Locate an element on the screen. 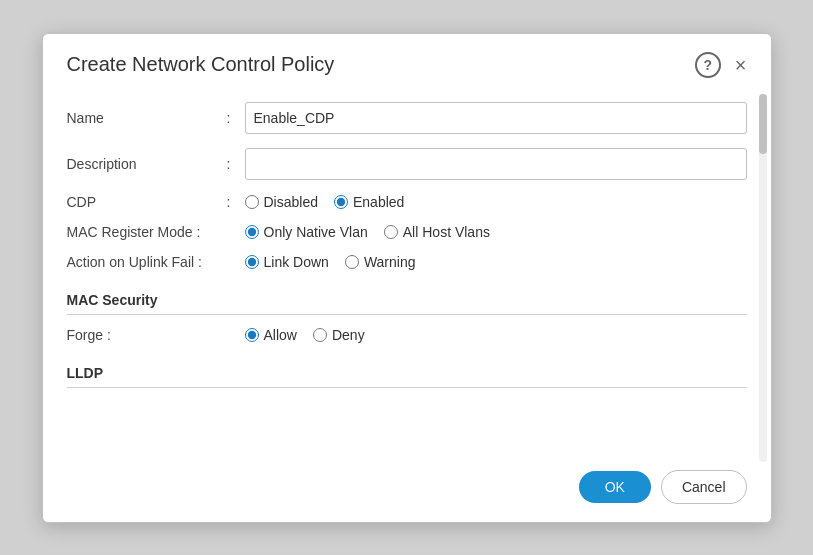  header-icons: ? × is located at coordinates (723, 65).